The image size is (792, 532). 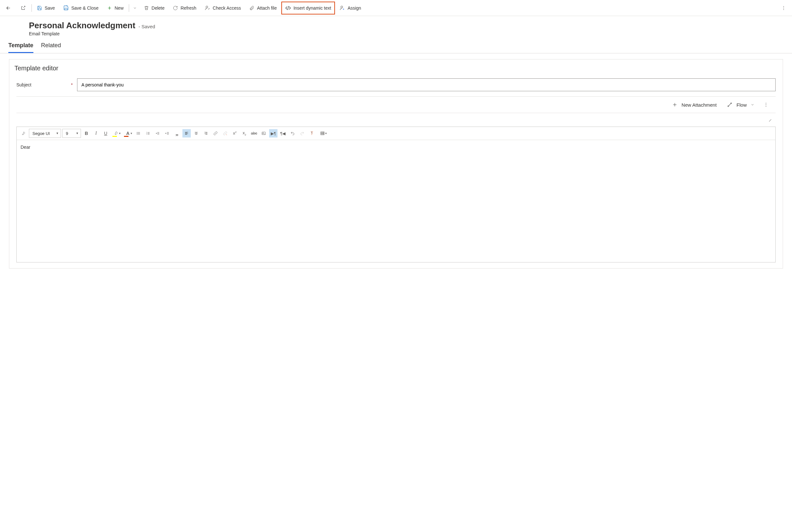 What do you see at coordinates (138, 133) in the screenshot?
I see `bullet-list-button` at bounding box center [138, 133].